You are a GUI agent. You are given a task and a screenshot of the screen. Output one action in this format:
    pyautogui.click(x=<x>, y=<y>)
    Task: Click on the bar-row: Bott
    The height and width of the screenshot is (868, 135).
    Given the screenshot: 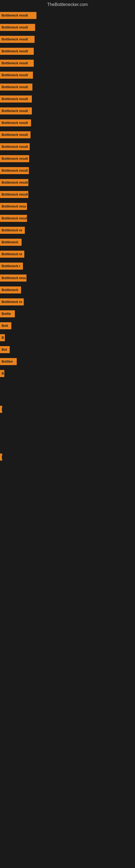 What is the action you would take?
    pyautogui.click(x=68, y=327)
    